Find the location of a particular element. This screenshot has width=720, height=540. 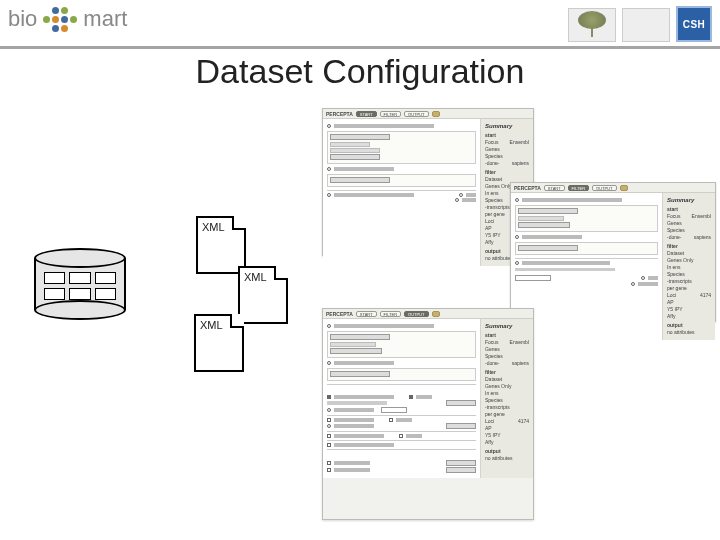

tree-icon is located at coordinates (592, 25).